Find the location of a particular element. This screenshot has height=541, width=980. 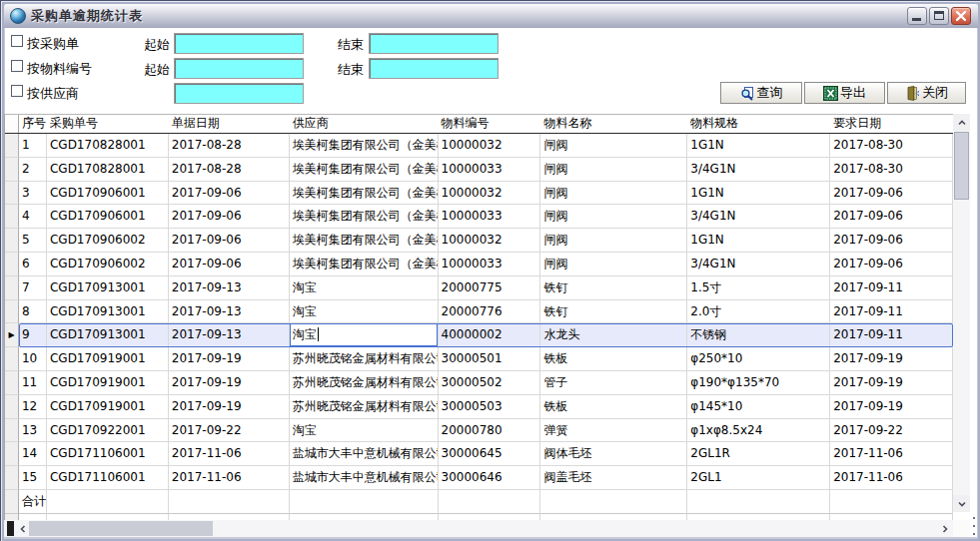

cell-seq: 14 is located at coordinates (33, 454).